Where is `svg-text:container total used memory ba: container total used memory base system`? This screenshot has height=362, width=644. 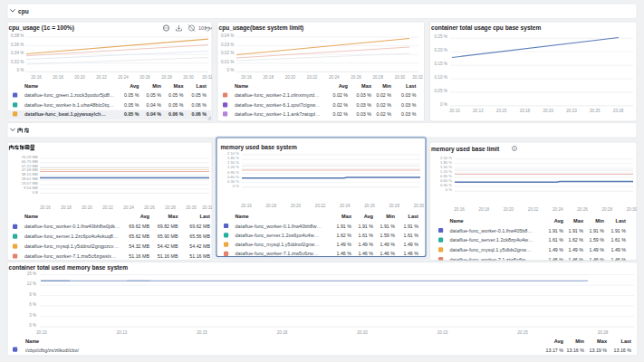 svg-text:container total used memory ba: container total used memory base system is located at coordinates (69, 268).